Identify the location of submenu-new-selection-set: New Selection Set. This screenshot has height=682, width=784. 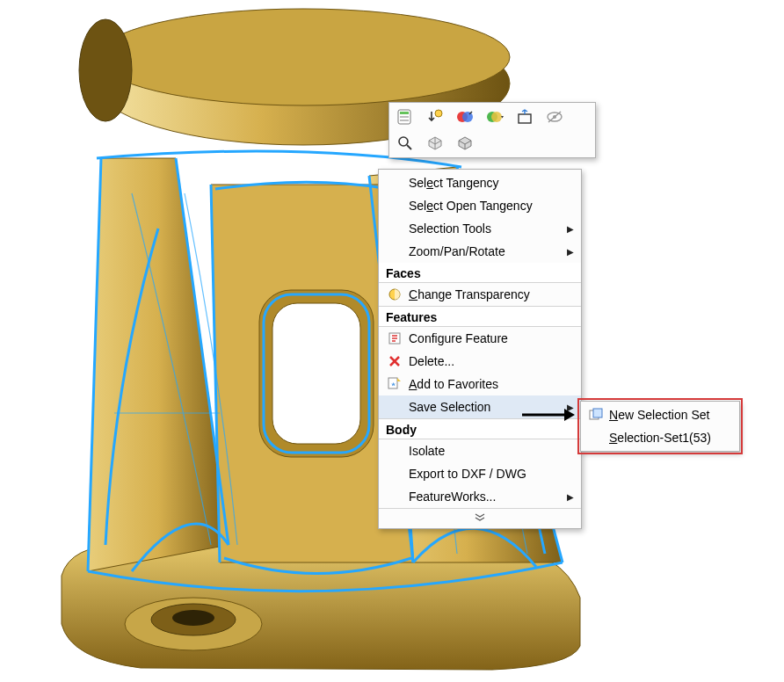
(660, 415).